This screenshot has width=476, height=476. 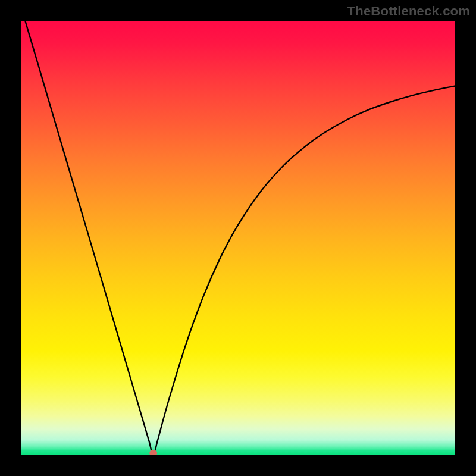 I want to click on watermark-text: TheBottleneck.com, so click(x=409, y=11).